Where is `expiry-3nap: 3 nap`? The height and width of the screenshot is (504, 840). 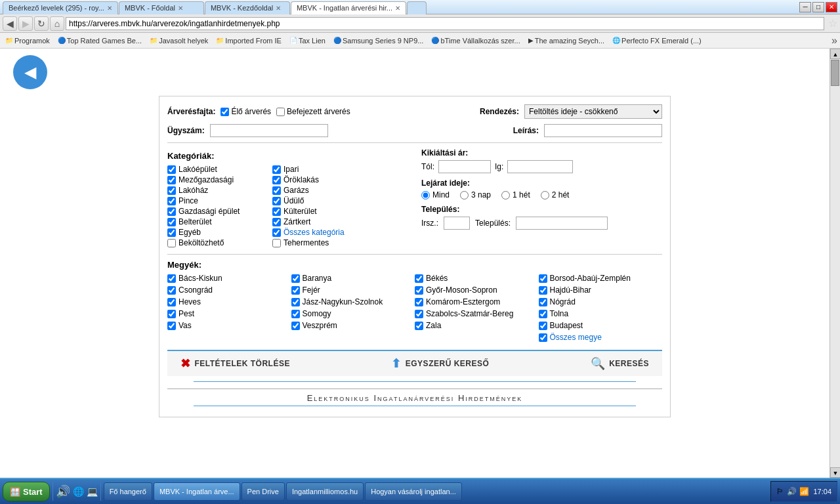 expiry-3nap: 3 nap is located at coordinates (475, 195).